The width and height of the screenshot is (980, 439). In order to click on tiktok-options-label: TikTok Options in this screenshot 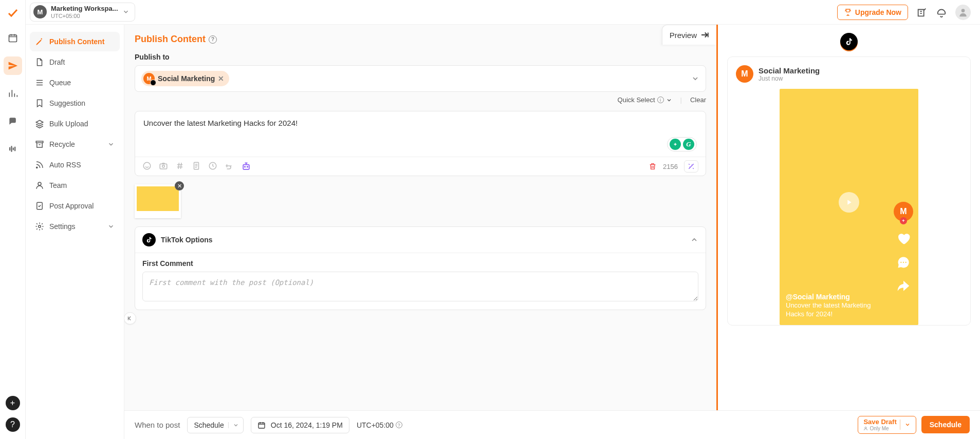, I will do `click(187, 240)`.